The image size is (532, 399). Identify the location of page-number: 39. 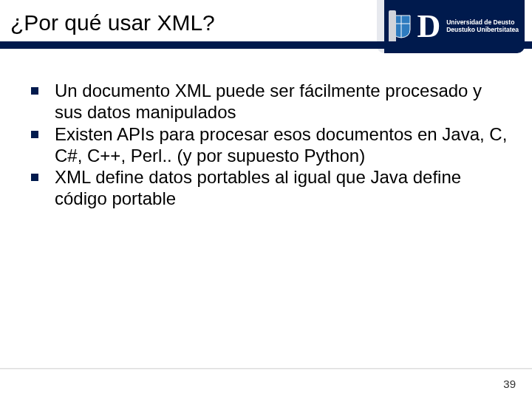
(510, 384).